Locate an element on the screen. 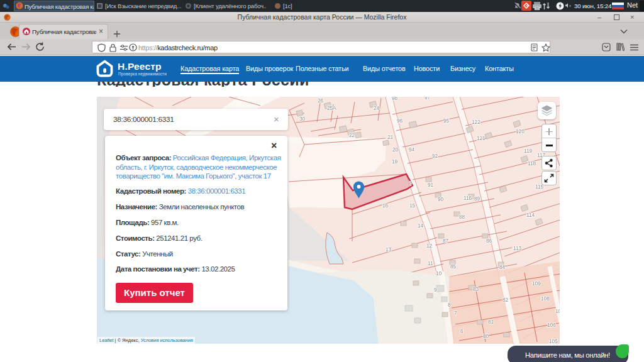 The image size is (644, 362). svg-text: 24 is located at coordinates (377, 108).